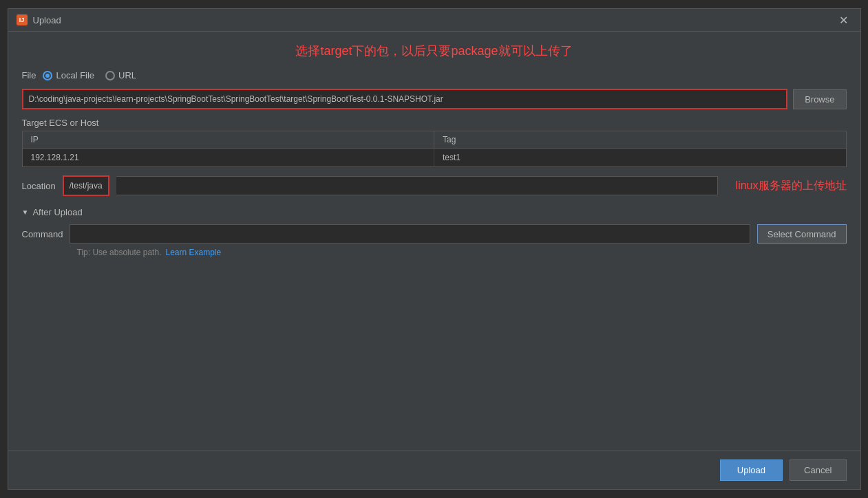 Image resolution: width=868 pixels, height=498 pixels. What do you see at coordinates (434, 470) in the screenshot?
I see `dialog-footer: Upload Cancel` at bounding box center [434, 470].